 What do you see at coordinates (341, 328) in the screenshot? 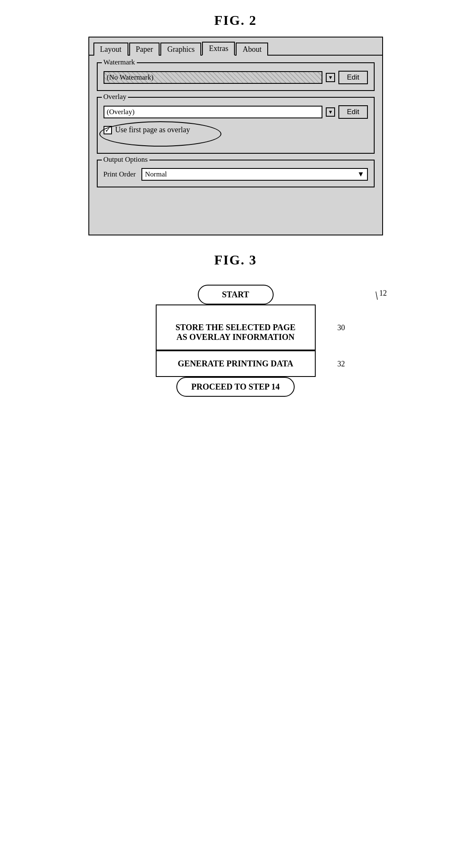
I see `store-ref-label: 30` at bounding box center [341, 328].